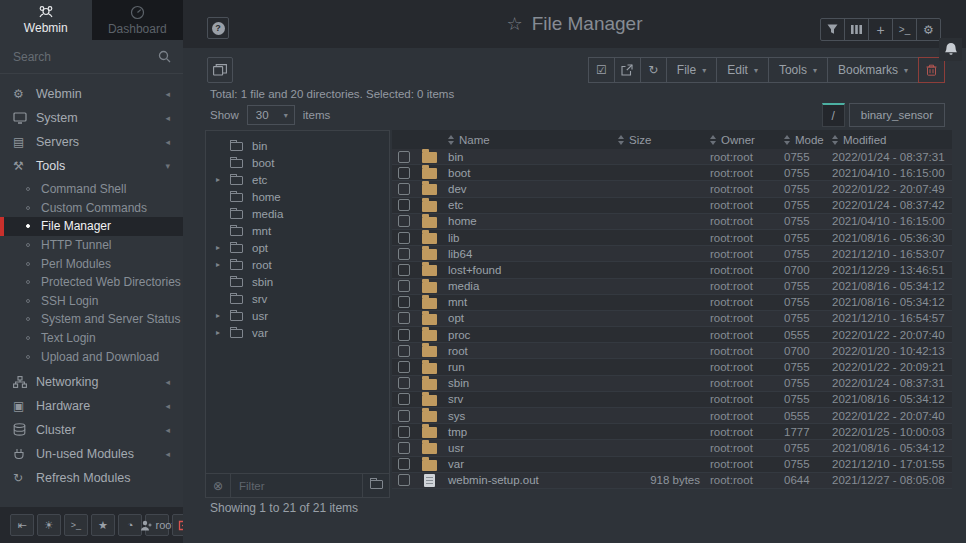  I want to click on tree-item: ▸ mnt, so click(298, 230).